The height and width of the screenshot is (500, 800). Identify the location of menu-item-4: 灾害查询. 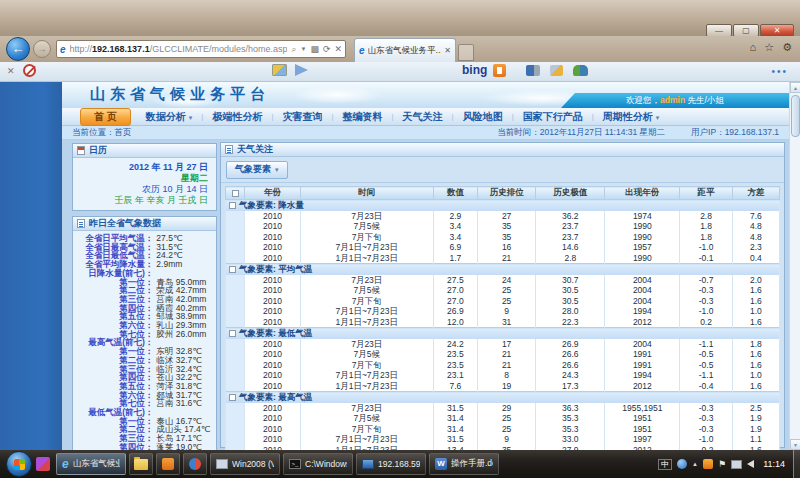
(302, 117).